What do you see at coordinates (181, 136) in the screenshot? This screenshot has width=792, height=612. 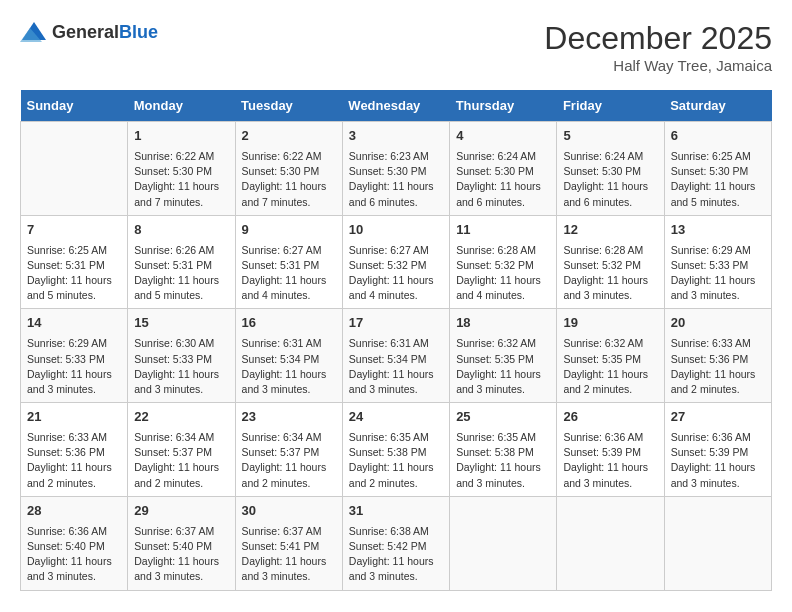 I see `day-number: 1` at bounding box center [181, 136].